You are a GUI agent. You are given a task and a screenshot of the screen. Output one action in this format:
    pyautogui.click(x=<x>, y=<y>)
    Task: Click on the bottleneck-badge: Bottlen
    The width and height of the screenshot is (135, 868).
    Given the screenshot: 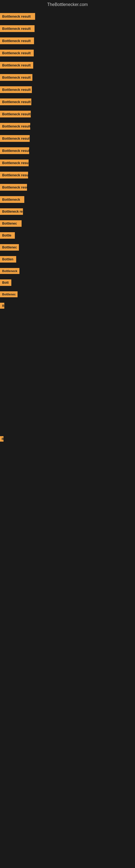 What is the action you would take?
    pyautogui.click(x=8, y=259)
    